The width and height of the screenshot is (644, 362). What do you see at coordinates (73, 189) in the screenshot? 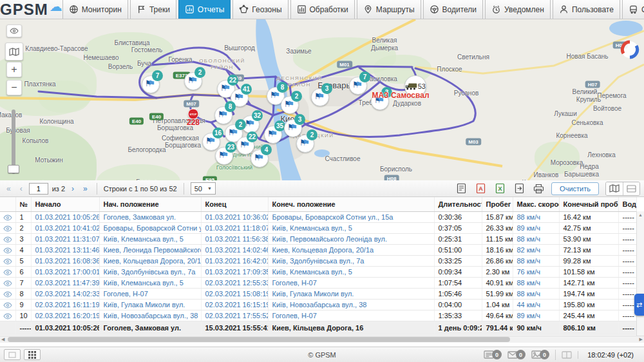
I see `next-page-button: ›` at bounding box center [73, 189].